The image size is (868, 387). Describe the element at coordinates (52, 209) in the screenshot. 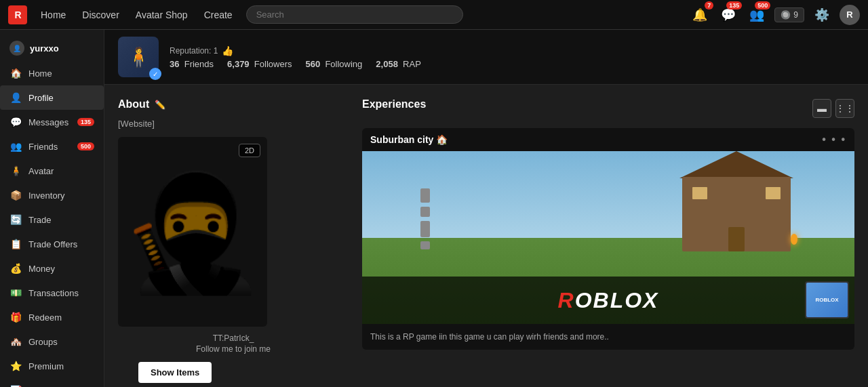

I see `sidebar: 👤 yurxxo 🏠 Home 👤 Profile 💬 Messages 135…` at that location.